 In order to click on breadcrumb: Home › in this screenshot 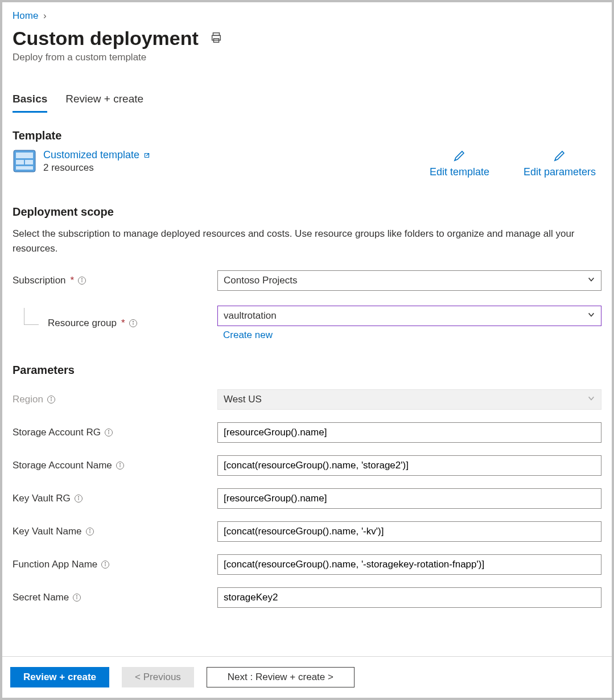, I will do `click(307, 16)`.